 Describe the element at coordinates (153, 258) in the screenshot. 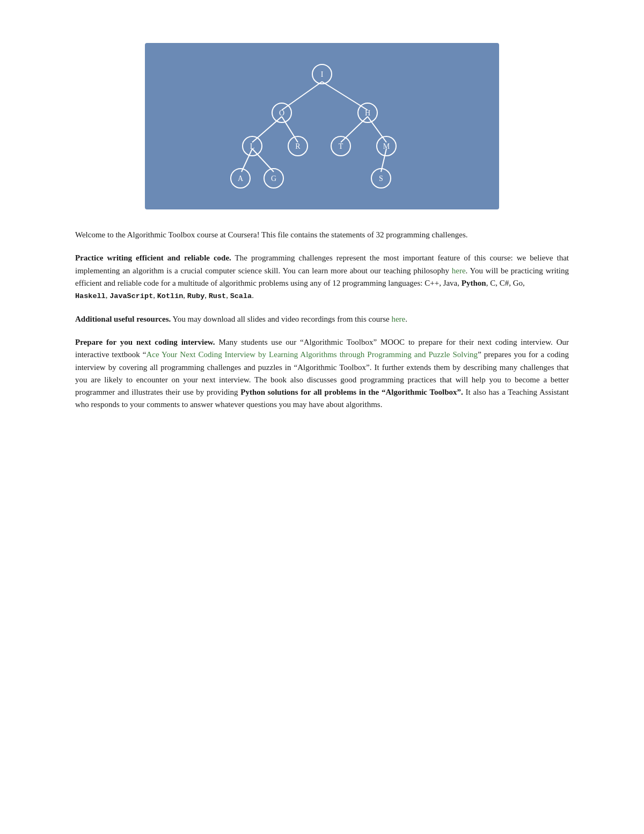

I see `section1-bold: Practice writing efficient and reliable …` at that location.